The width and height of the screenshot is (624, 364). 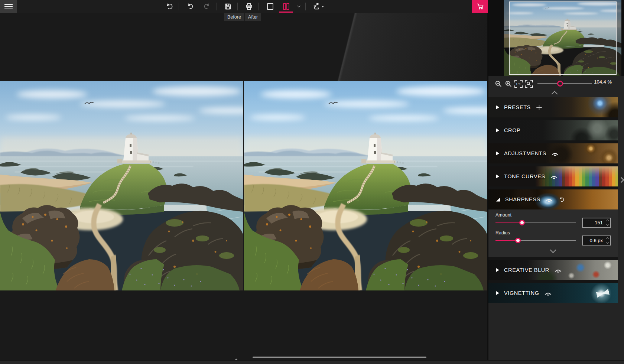 I want to click on tool-panels: PRESETS CROP ADJUSTMENTS, so click(x=553, y=200).